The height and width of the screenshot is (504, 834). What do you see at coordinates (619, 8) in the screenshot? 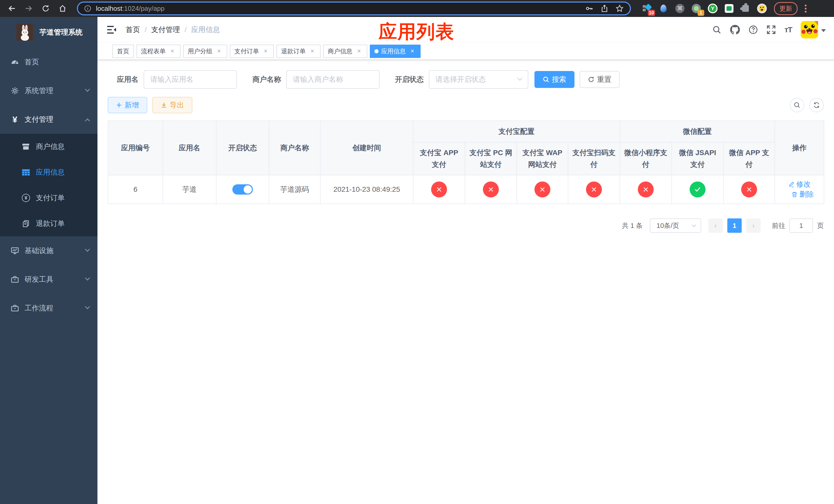
I see `bookmark-star-icon` at bounding box center [619, 8].